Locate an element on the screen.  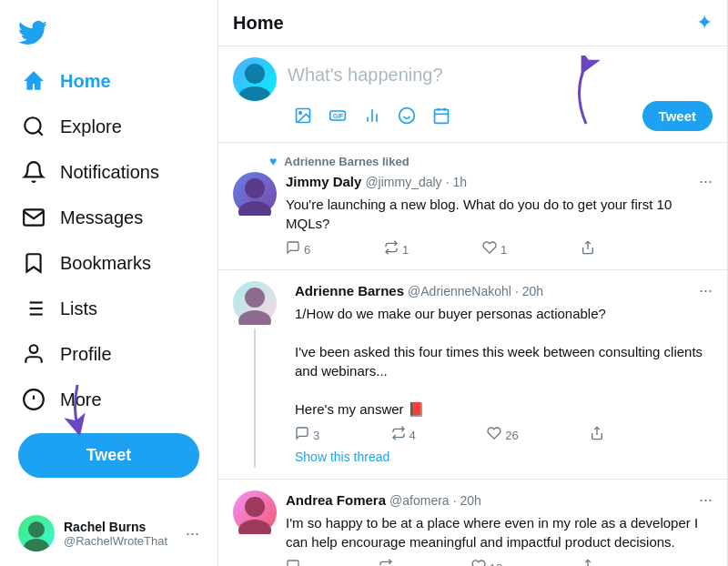
explore-icon is located at coordinates (34, 126).